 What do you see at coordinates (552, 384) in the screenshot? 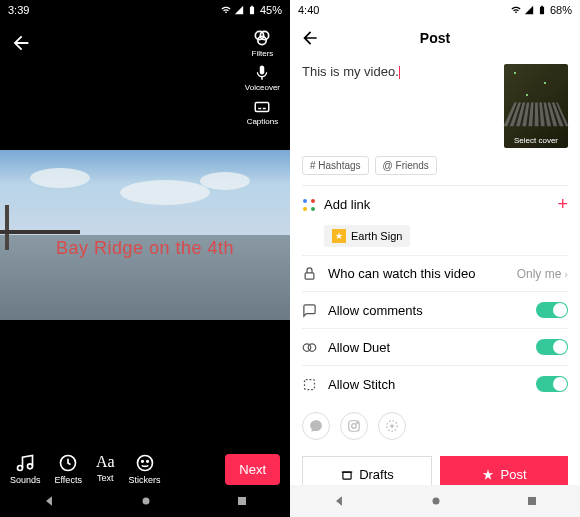
I see `stitch-toggle` at bounding box center [552, 384].